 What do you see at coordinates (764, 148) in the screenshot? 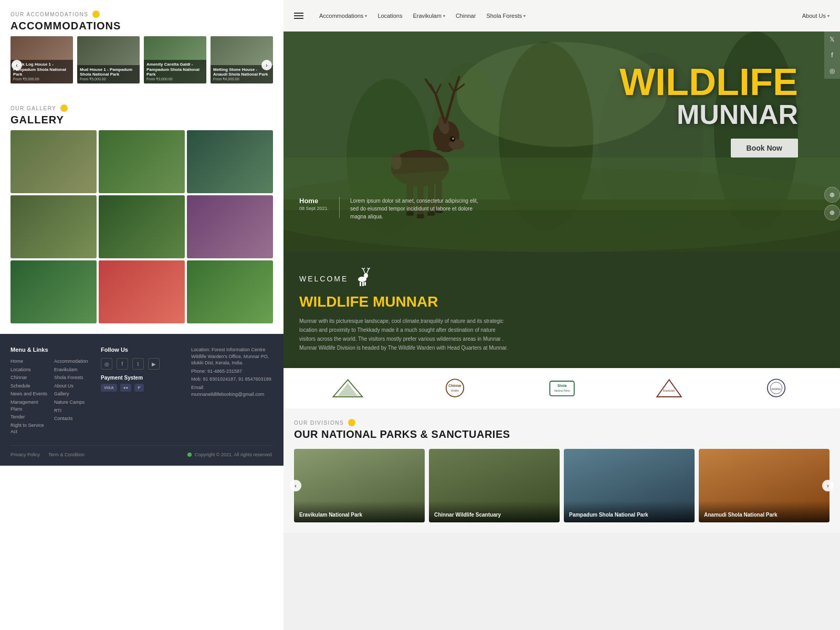
I see `book-now-button: Book Now` at bounding box center [764, 148].